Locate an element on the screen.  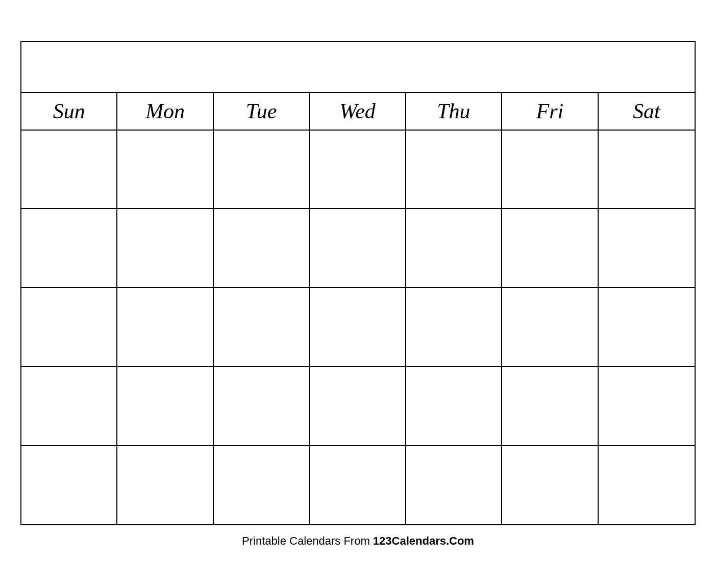
calendar-header: Sun Mon Tue Wed Thu Fri Sat is located at coordinates (358, 112).